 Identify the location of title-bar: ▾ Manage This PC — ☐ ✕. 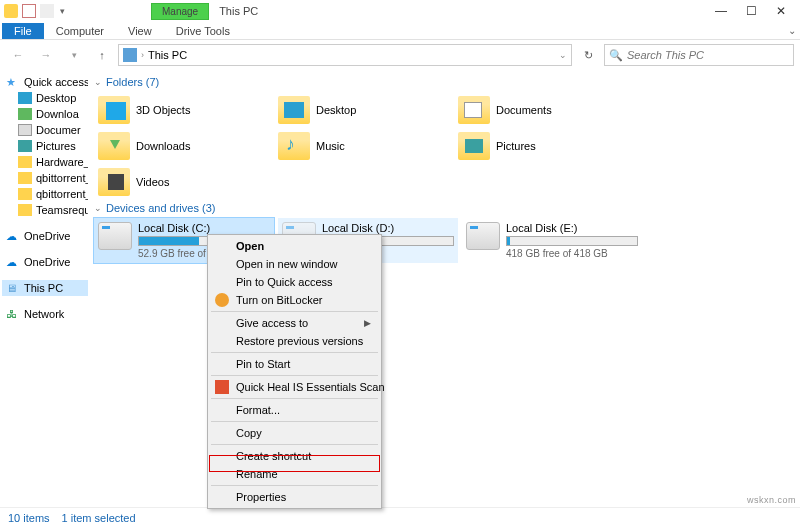
(400, 11).